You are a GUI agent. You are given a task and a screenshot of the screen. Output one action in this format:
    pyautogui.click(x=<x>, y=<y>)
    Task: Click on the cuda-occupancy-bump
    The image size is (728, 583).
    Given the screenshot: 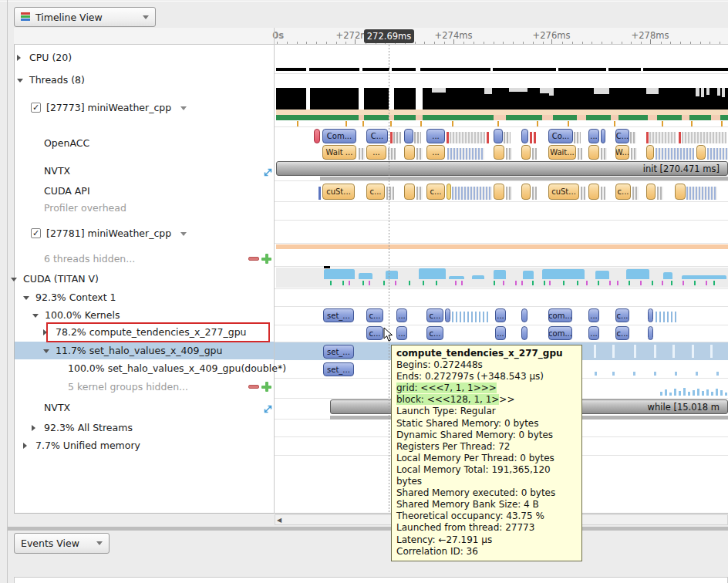 What is the action you would take?
    pyautogui.click(x=392, y=275)
    